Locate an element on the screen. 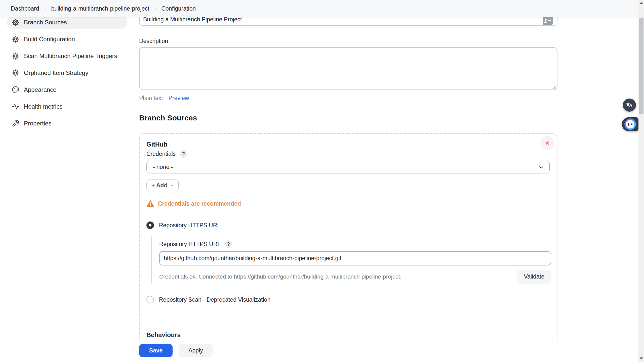 This screenshot has width=644, height=362. sidebar-item-health-metrics: Health metrics is located at coordinates (67, 107).